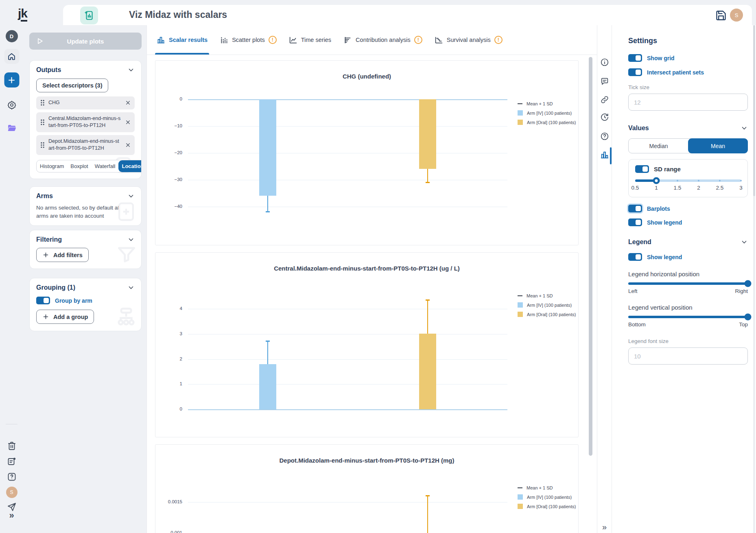  What do you see at coordinates (12, 105) in the screenshot?
I see `settings-gear-icon` at bounding box center [12, 105].